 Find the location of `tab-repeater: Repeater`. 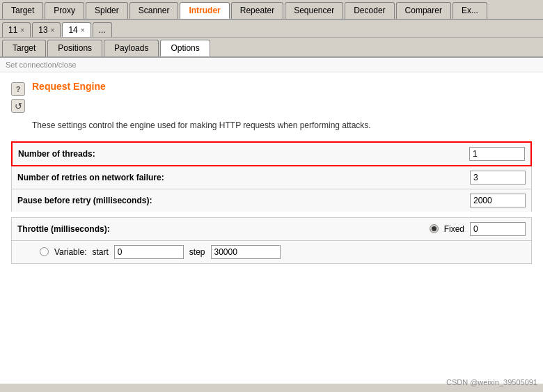

tab-repeater: Repeater is located at coordinates (258, 10).